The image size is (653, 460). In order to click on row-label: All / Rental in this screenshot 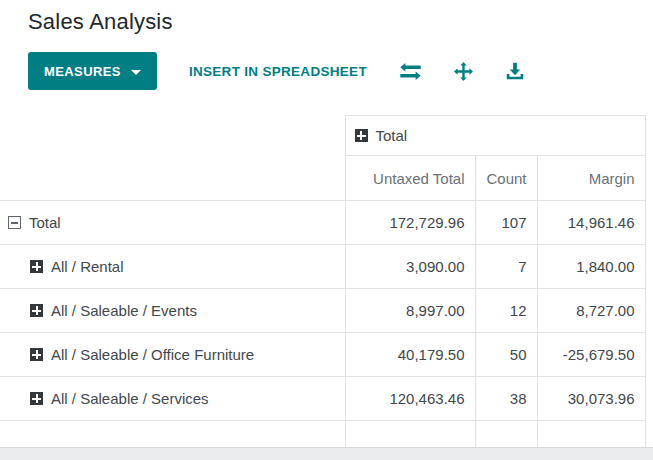, I will do `click(88, 266)`.